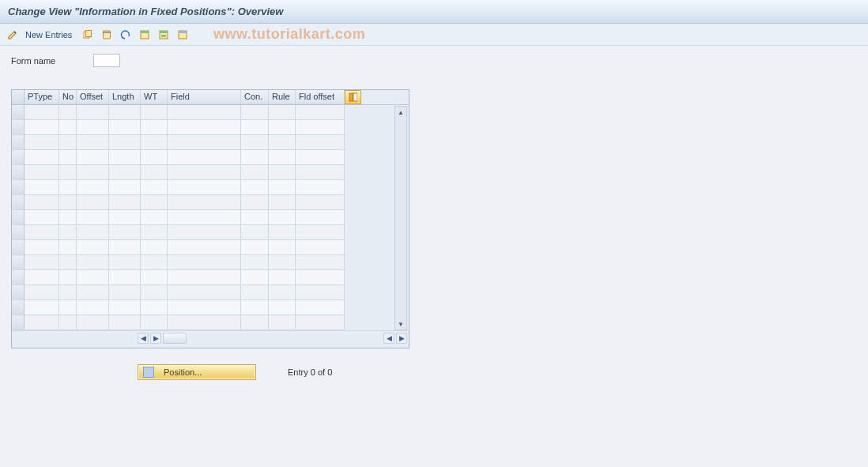  Describe the element at coordinates (401, 112) in the screenshot. I see `scroll-up-icon: ▲` at that location.